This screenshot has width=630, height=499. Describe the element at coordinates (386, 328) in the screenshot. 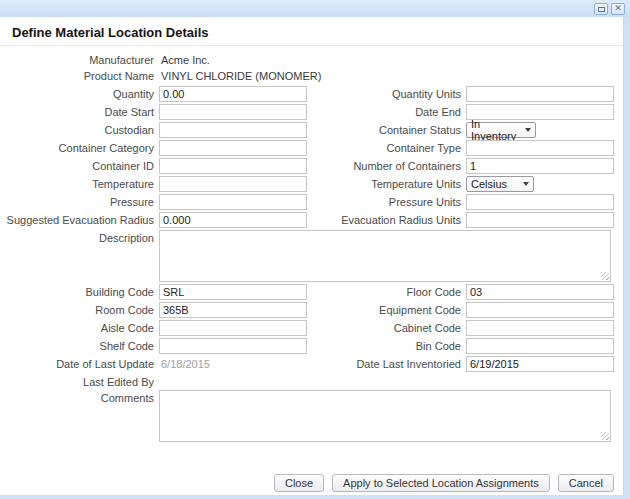

I see `cabinet-code-label: Cabinet Code` at that location.